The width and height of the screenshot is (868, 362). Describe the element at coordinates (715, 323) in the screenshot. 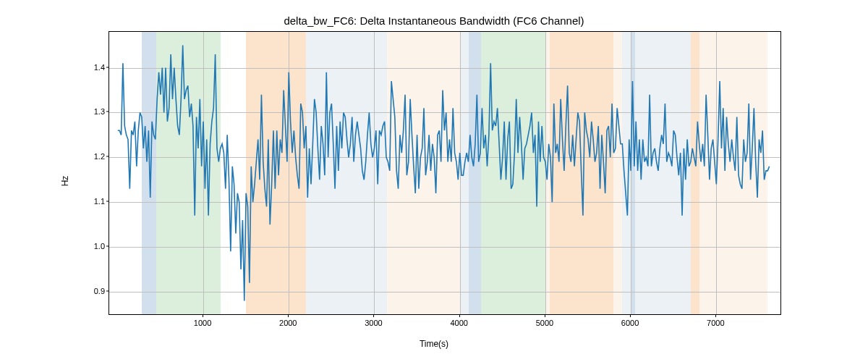

I see `x-tick-label: 7000` at that location.